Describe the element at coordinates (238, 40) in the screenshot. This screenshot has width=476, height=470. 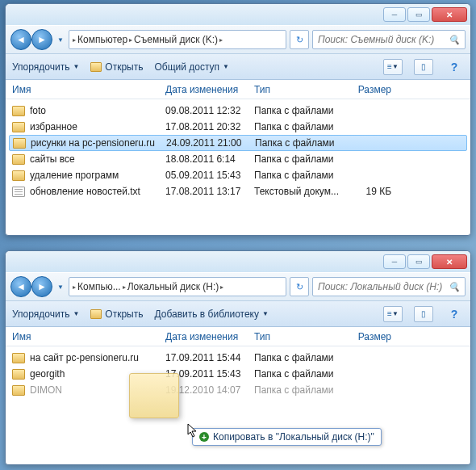
I see `nav-bar: ◄ ► ▼ ▸ Компьютер ▸ Съемный диск (K:) ▸ …` at that location.